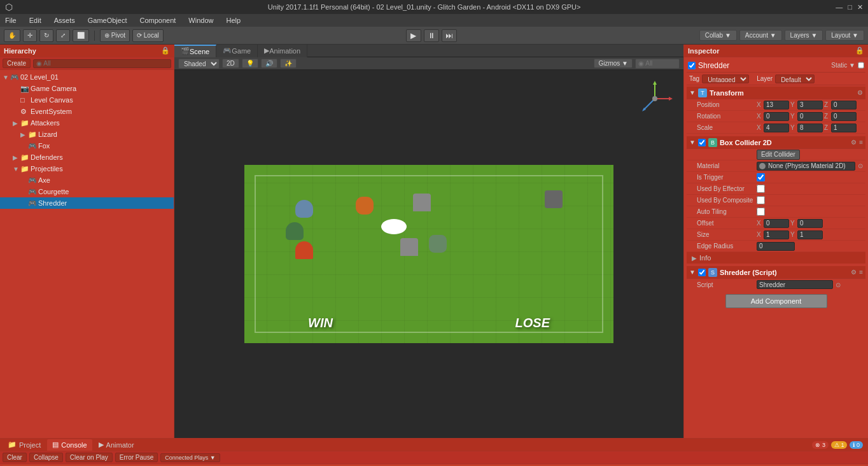  I want to click on size-y-input, so click(810, 235).